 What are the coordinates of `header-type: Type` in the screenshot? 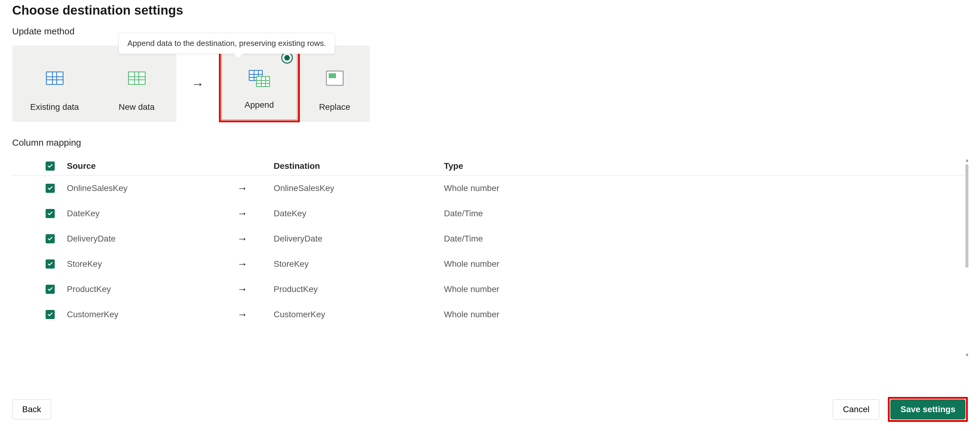 It's located at (529, 166).